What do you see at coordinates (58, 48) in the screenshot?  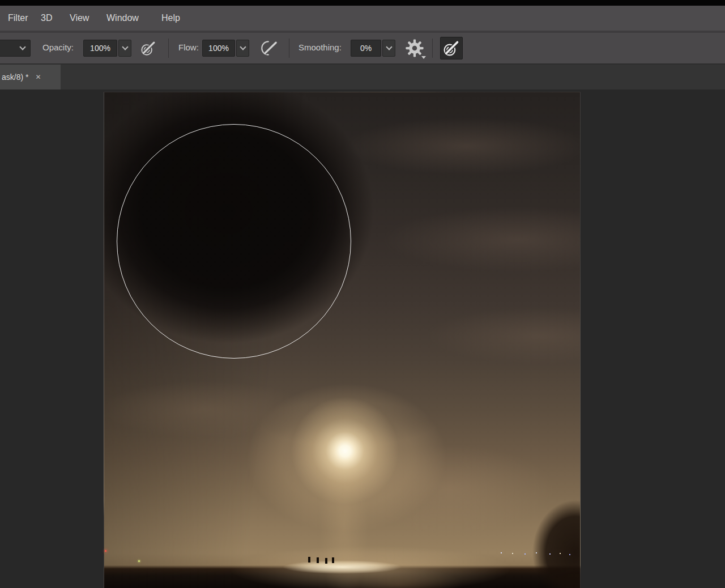 I see `opacity-label: Opacity:` at bounding box center [58, 48].